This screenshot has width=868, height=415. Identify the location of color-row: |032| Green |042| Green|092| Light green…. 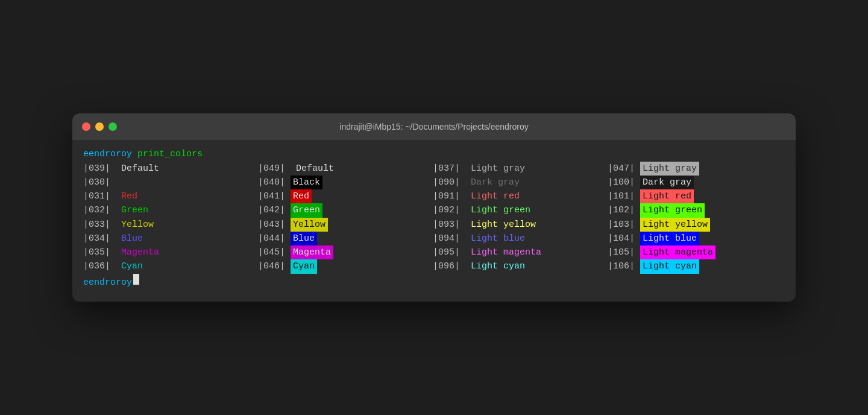
(434, 210).